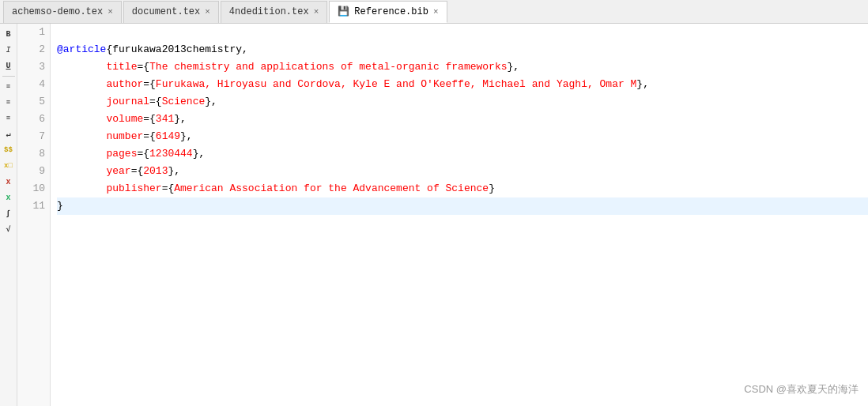 The width and height of the screenshot is (868, 406). What do you see at coordinates (9, 103) in the screenshot?
I see `align-center-button: ≡` at bounding box center [9, 103].